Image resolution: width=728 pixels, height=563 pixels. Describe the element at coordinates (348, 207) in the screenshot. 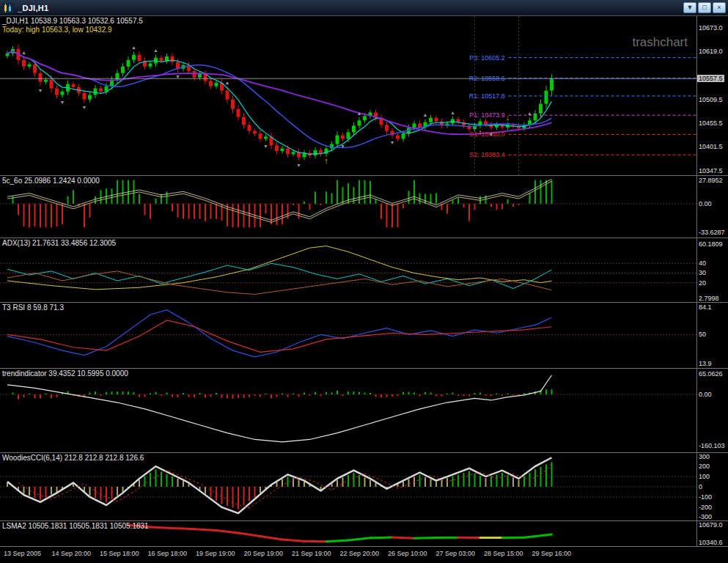

I see `oscillator-5c6o-plot` at that location.